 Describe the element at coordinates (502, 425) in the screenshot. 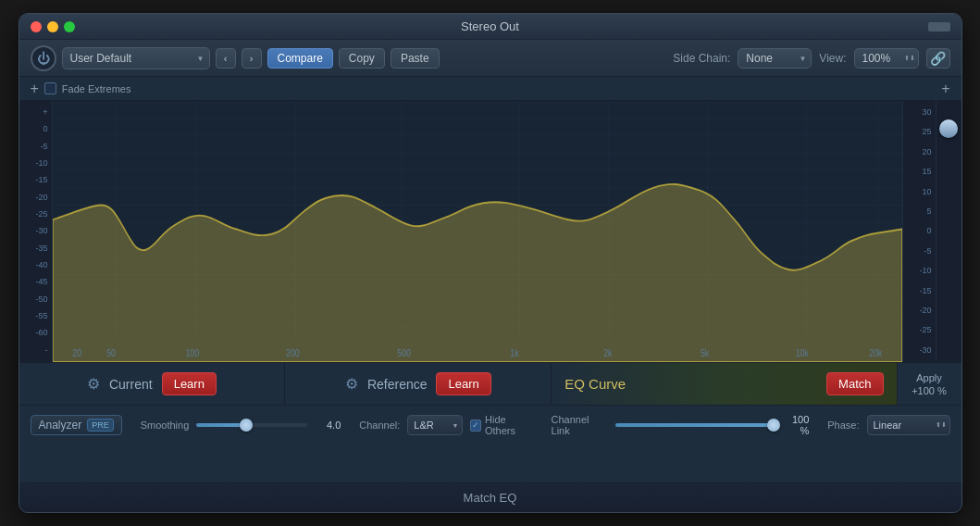

I see `hide-others-group: ✓ Hide Others` at that location.